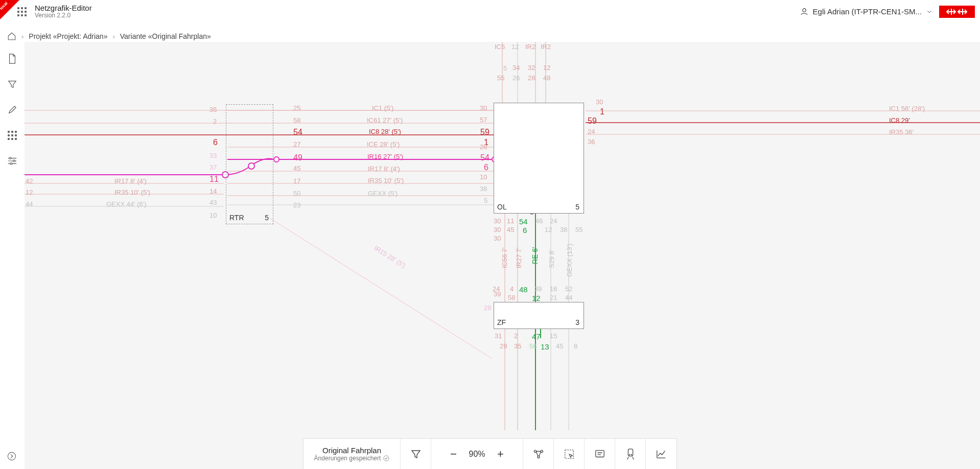  I want to click on new-document-button, so click(12, 59).